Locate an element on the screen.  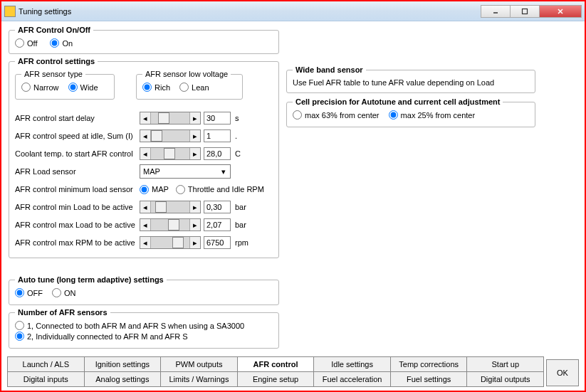
tab-engine-setup: Engine setup is located at coordinates (276, 379).